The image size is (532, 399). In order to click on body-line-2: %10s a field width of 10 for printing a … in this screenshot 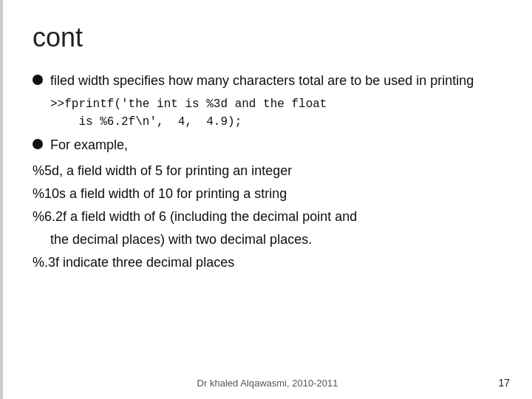, I will do `click(267, 194)`.